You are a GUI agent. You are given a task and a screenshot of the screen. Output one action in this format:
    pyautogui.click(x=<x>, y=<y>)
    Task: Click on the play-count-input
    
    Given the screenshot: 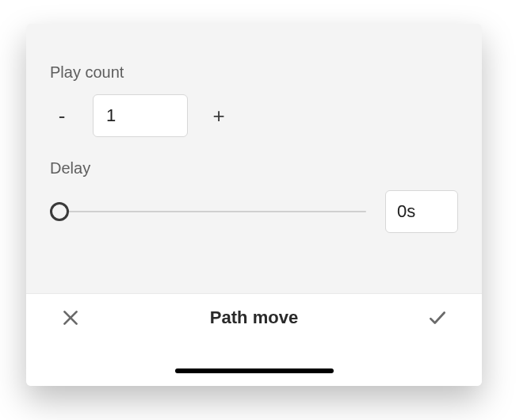 What is the action you would take?
    pyautogui.click(x=140, y=116)
    